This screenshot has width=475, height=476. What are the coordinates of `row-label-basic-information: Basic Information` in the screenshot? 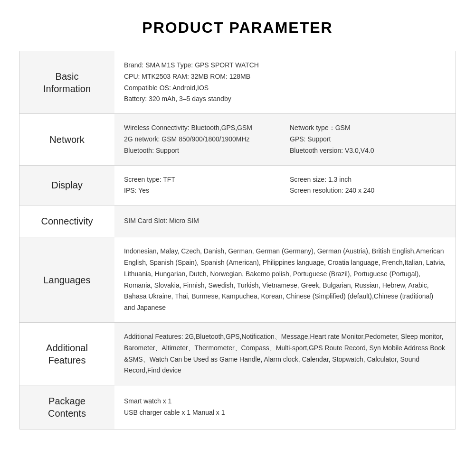 It's located at (67, 83).